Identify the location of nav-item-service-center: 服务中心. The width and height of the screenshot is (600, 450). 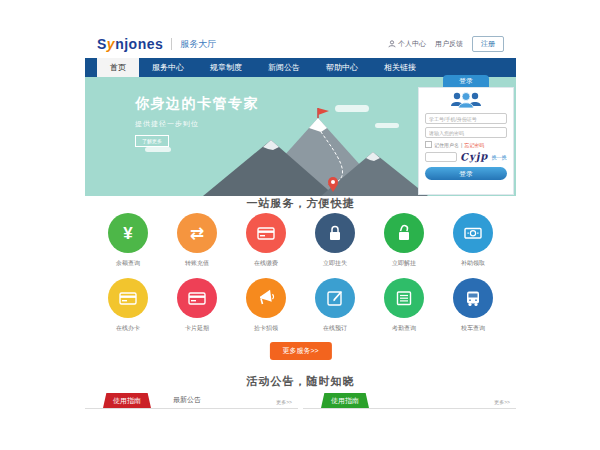
(168, 68).